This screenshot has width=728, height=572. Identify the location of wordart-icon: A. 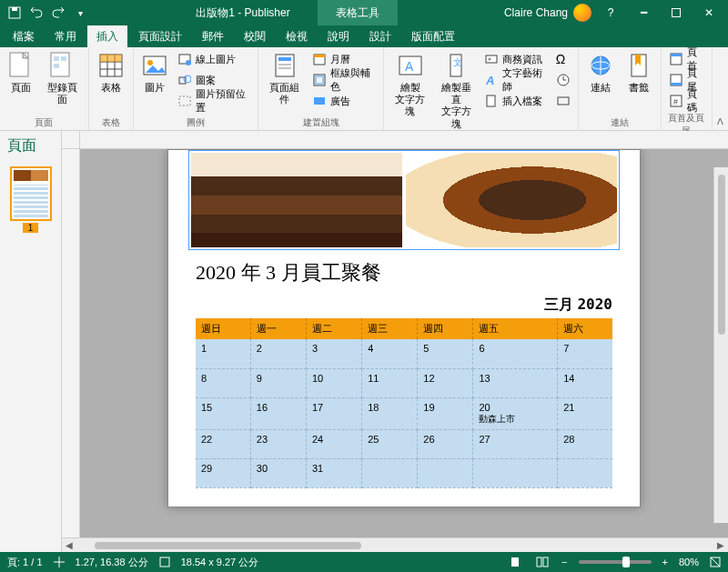
(491, 80).